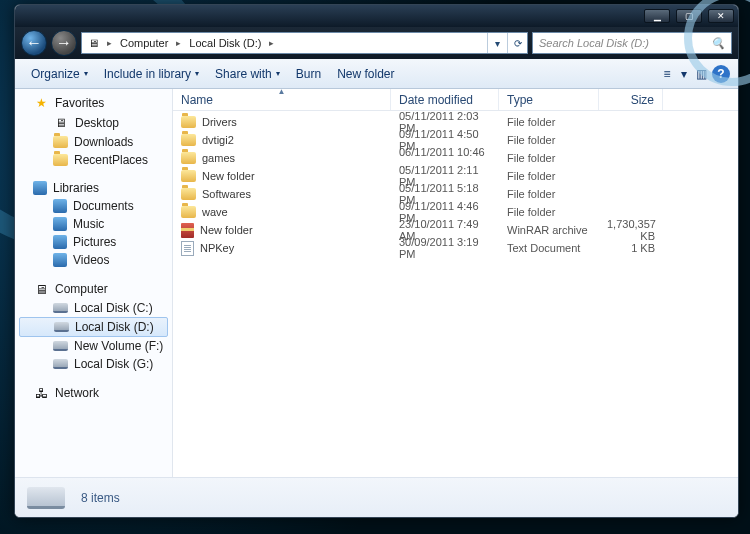 The width and height of the screenshot is (750, 534). I want to click on favorites-header: ★Favorites, so click(94, 103).